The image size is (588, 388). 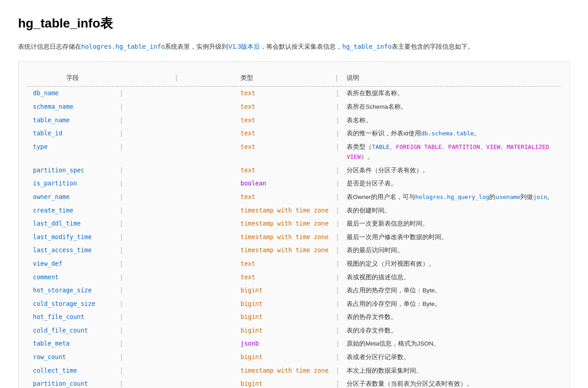 What do you see at coordinates (294, 237) in the screenshot?
I see `table-row: last_modify_time | timestamp with time z…` at bounding box center [294, 237].